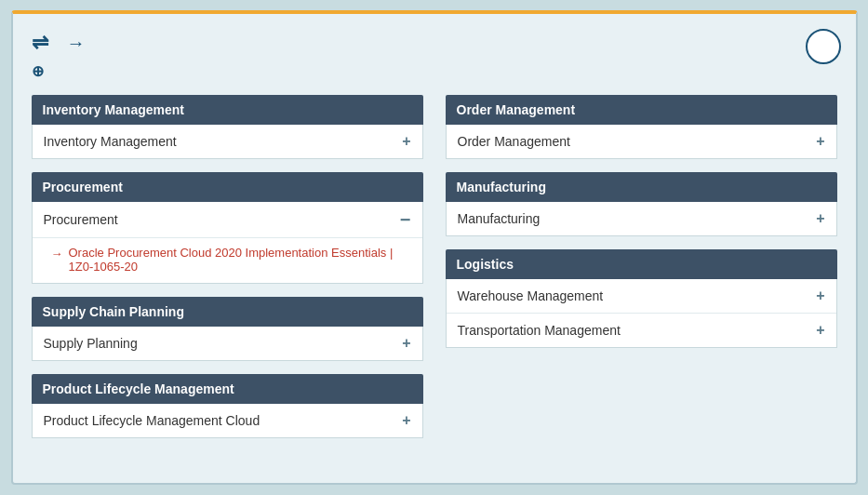 The width and height of the screenshot is (868, 495). Describe the element at coordinates (227, 389) in the screenshot. I see `section-header-product-lifecycle: Product Lifecycle Management` at that location.